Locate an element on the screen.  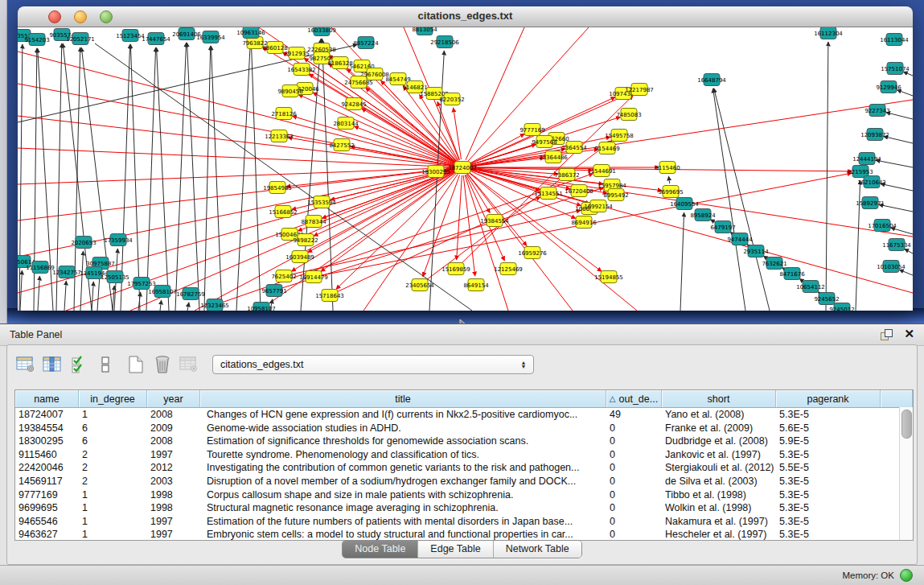
graph-node: 16958107 is located at coordinates (162, 291).